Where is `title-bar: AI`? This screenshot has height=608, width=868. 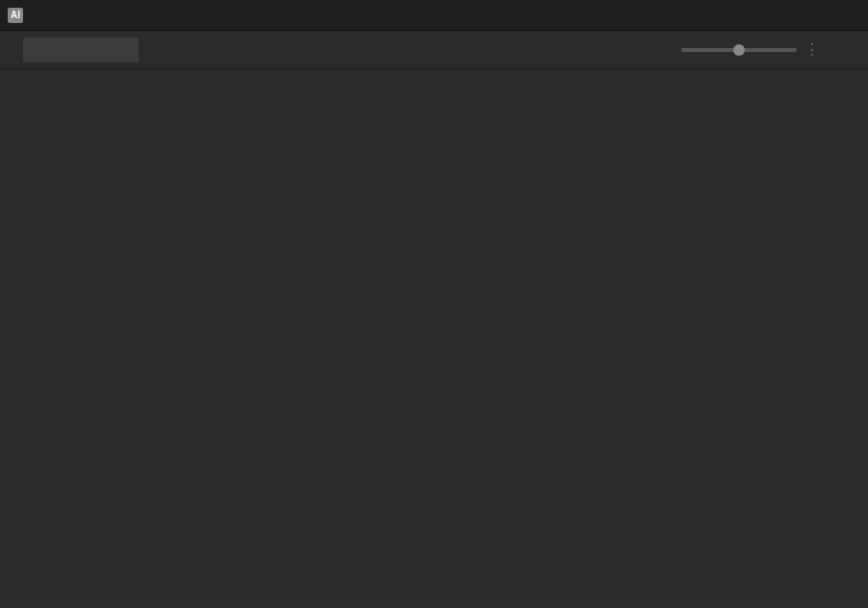 title-bar: AI is located at coordinates (434, 15).